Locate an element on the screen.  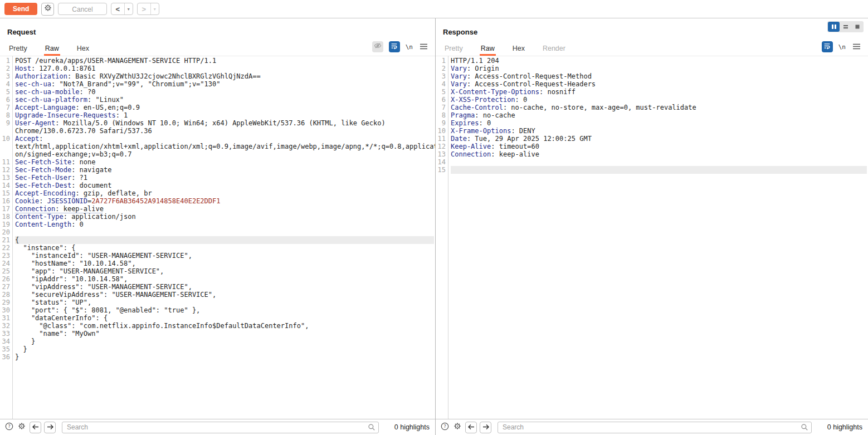
code-line: 32 "@class": "com.netflix.appinfo.Instan… is located at coordinates (225, 326).